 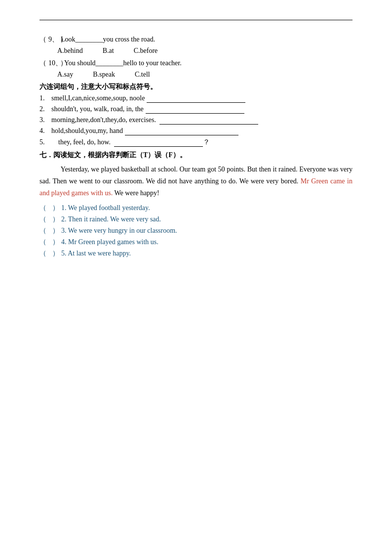 I want to click on q10-num: 10、, so click(x=55, y=63).